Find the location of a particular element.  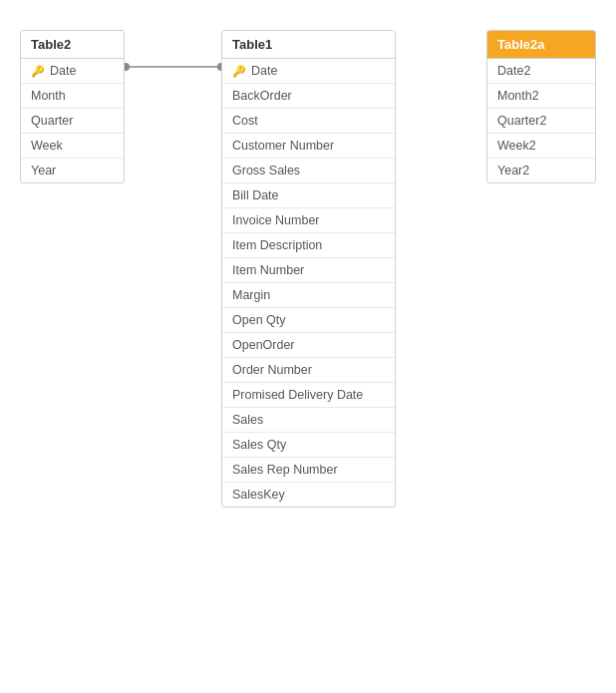

table1-row-bill-date: Bill Date is located at coordinates (309, 195).